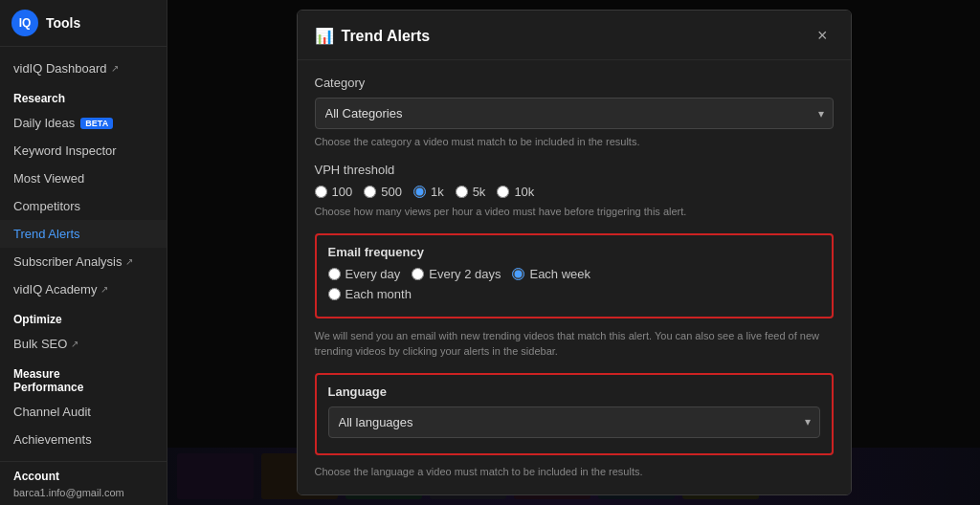 This screenshot has height=505, width=980. I want to click on email-option-everyday: Every day, so click(365, 274).